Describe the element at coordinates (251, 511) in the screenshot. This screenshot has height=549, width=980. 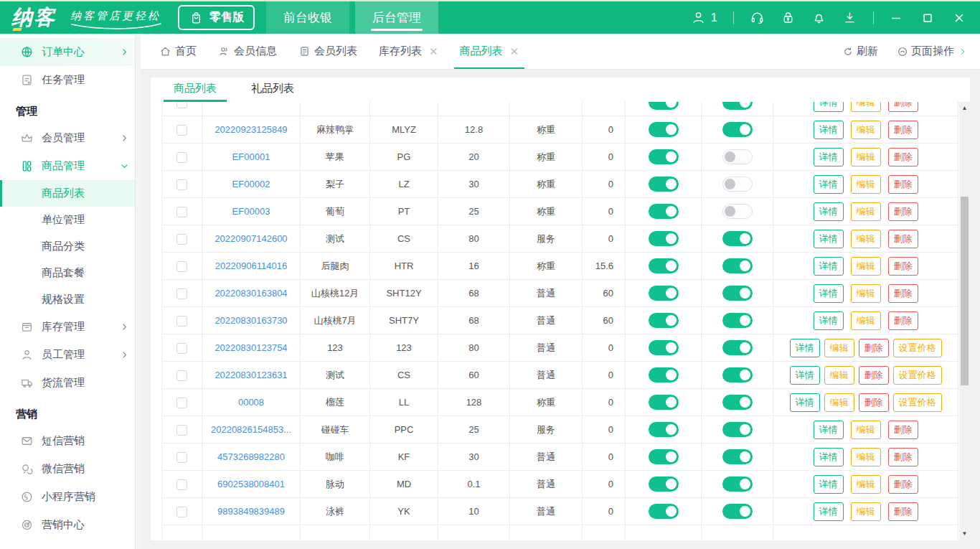
I see `product-code-link: 9893849839489` at that location.